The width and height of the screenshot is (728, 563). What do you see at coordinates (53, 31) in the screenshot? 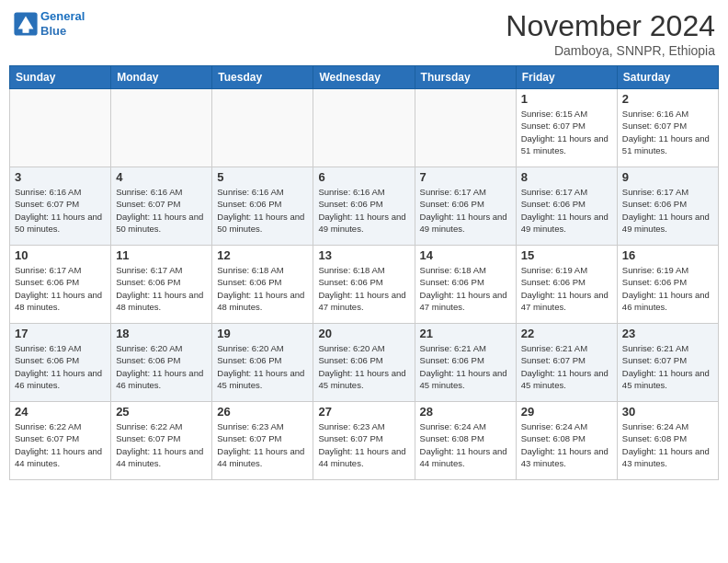
I see `logo-blue: Blue` at bounding box center [53, 31].